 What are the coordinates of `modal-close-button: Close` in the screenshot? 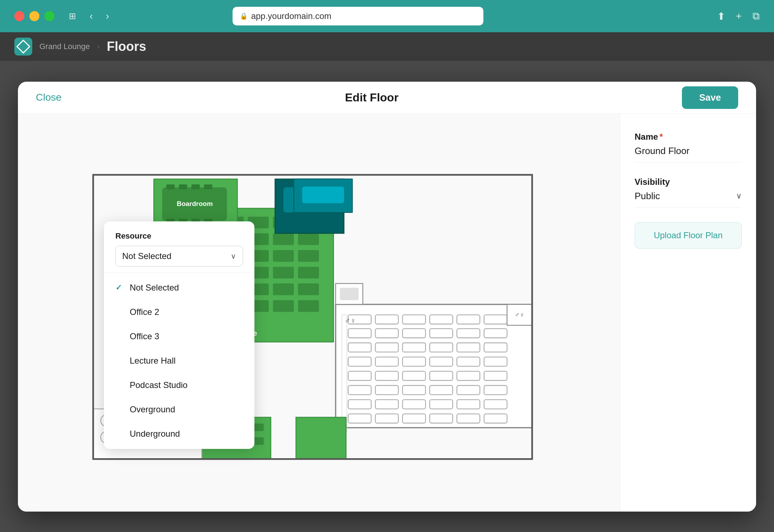 It's located at (49, 97).